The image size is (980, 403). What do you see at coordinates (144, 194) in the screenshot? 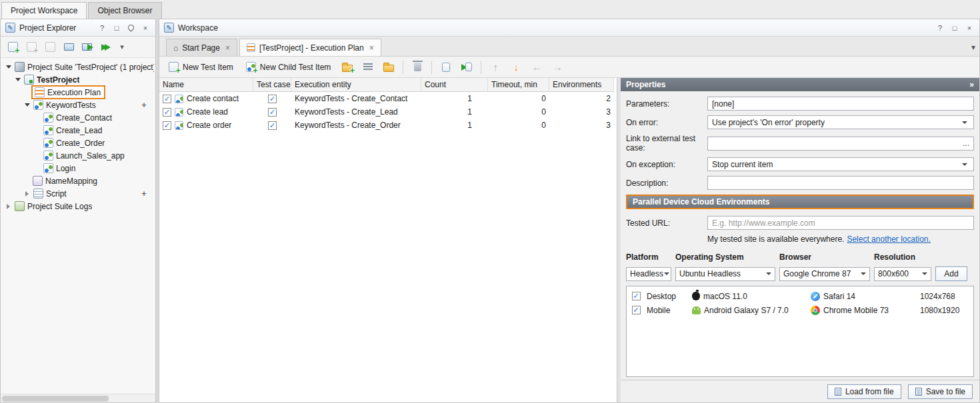
I see `add-script-unit-button: +` at bounding box center [144, 194].